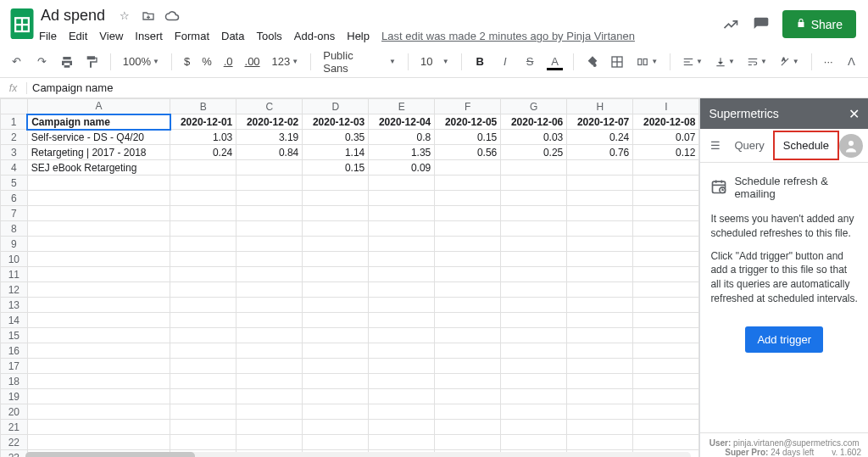  Describe the element at coordinates (78, 36) in the screenshot. I see `menu-edit: Edit` at that location.